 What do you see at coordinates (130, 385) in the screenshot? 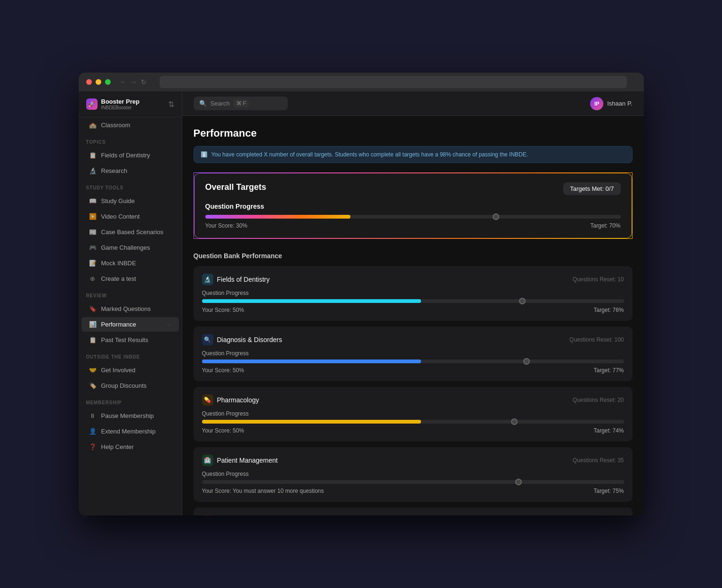
I see `sidebar-item-group-discounts: 🏷️ Group Discounts` at bounding box center [130, 385].